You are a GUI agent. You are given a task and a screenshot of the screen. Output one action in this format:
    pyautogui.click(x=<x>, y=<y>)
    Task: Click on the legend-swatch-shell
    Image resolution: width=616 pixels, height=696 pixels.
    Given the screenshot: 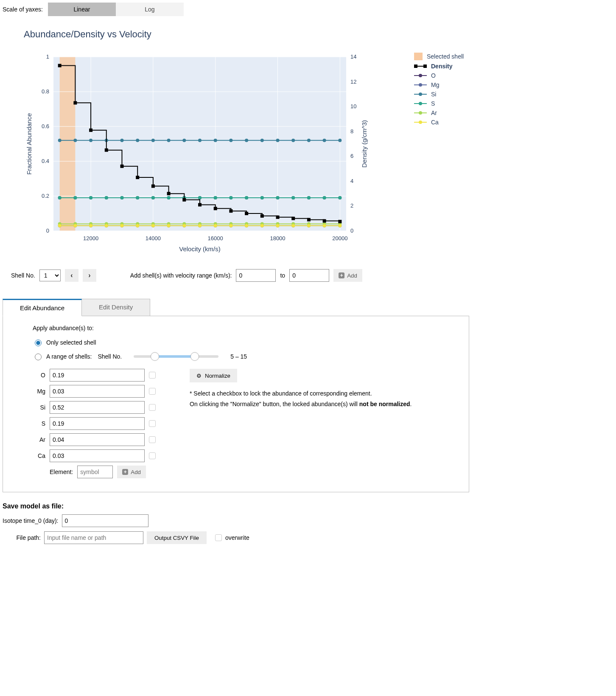 What is the action you would take?
    pyautogui.click(x=418, y=56)
    